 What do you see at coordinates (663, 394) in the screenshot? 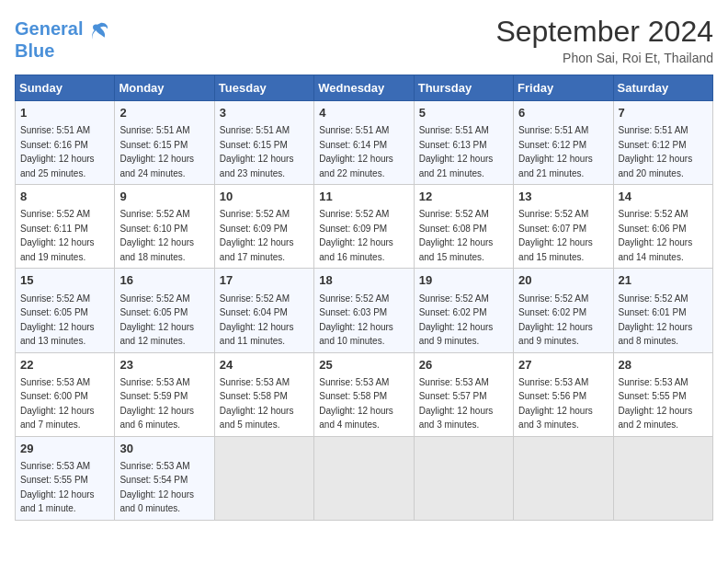
I see `calendar-cell: 28Sunrise: 5:53 AMSunset: 5:55 PMDayligh…` at bounding box center [663, 394].